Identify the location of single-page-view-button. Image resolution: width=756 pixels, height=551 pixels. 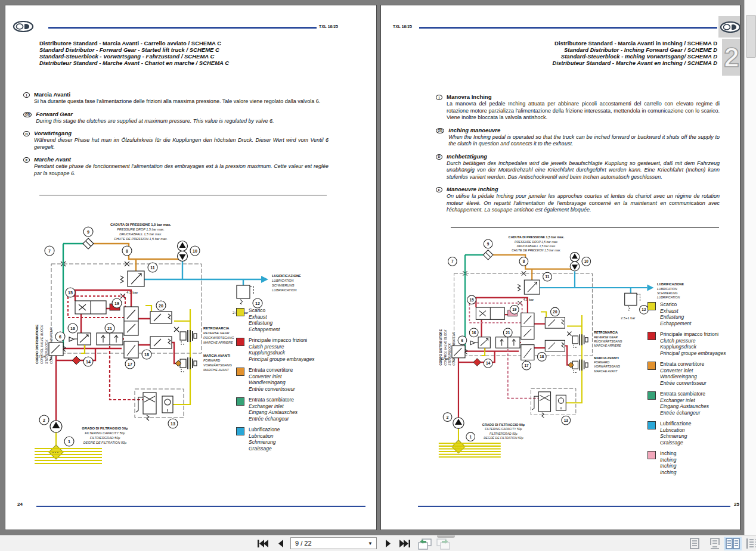
(695, 543).